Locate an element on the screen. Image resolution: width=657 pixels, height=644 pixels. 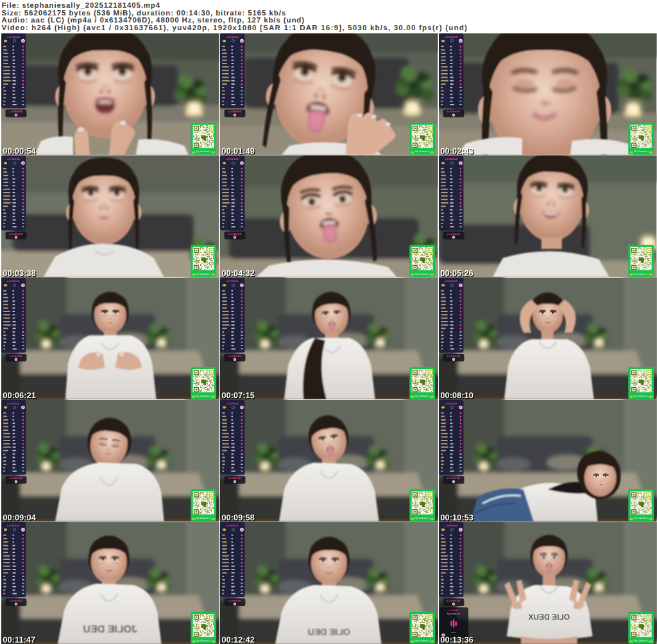
svg-text:File: stephaniesally_202512181: File: stephaniesally_202512181405.mp4 is located at coordinates (81, 6).